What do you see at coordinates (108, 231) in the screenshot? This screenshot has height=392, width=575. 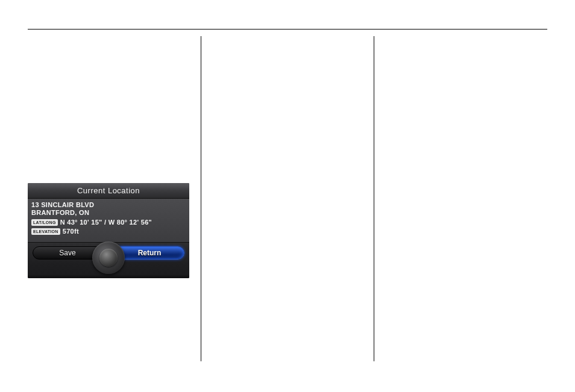 I see `navigation-screen: Current Location 13 SINCLAIR BLVD BRANTF…` at bounding box center [108, 231].